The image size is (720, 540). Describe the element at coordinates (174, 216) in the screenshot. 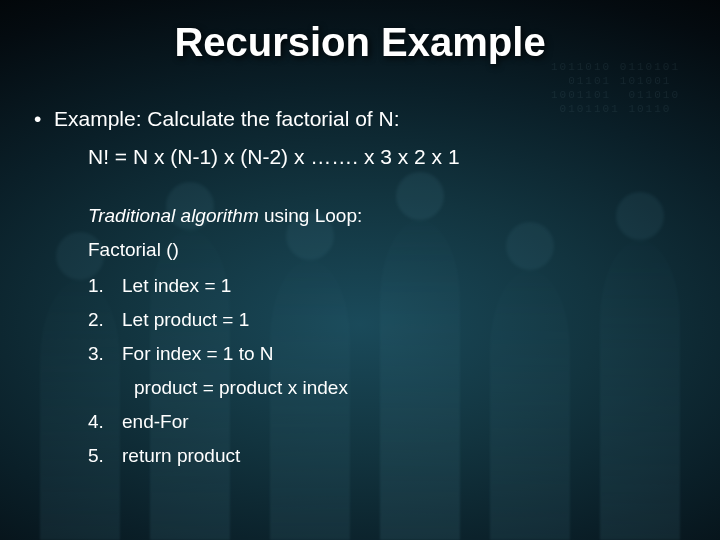

I see `subheading-italic: Traditional algorithm` at that location.